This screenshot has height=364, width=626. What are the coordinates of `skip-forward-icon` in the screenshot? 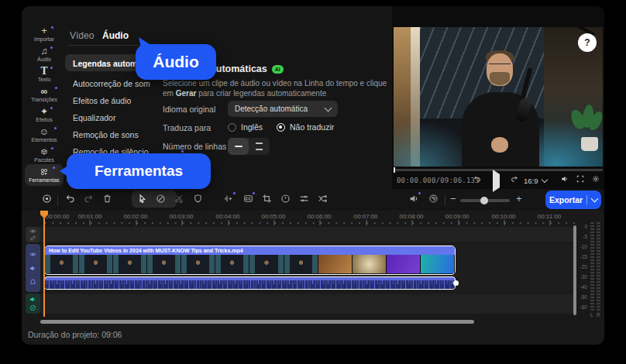 It's located at (514, 179).